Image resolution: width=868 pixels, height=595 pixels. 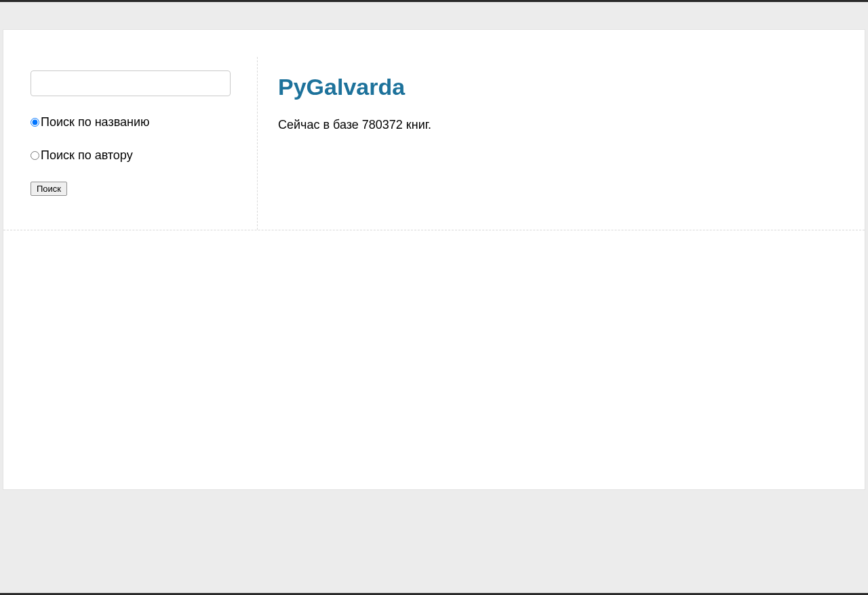 I want to click on radio-search-by-title-input, so click(x=35, y=122).